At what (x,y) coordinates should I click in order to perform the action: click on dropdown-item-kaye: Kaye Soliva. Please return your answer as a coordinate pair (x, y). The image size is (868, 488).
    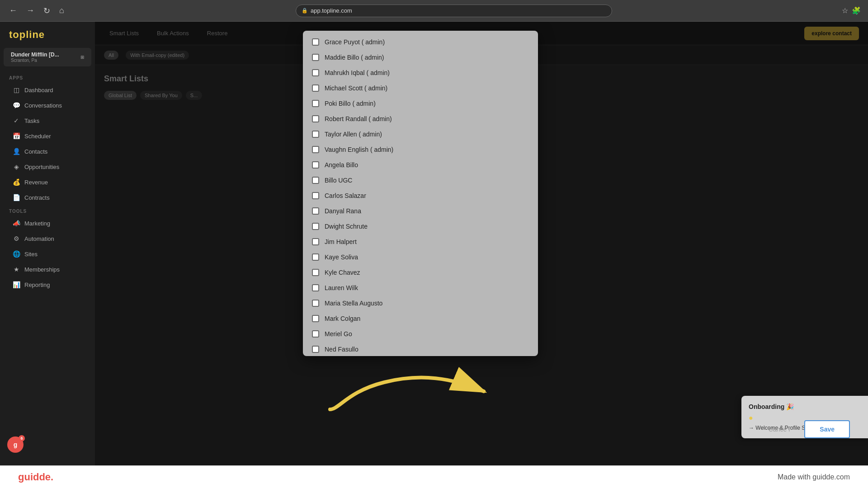
    Looking at the image, I should click on (420, 257).